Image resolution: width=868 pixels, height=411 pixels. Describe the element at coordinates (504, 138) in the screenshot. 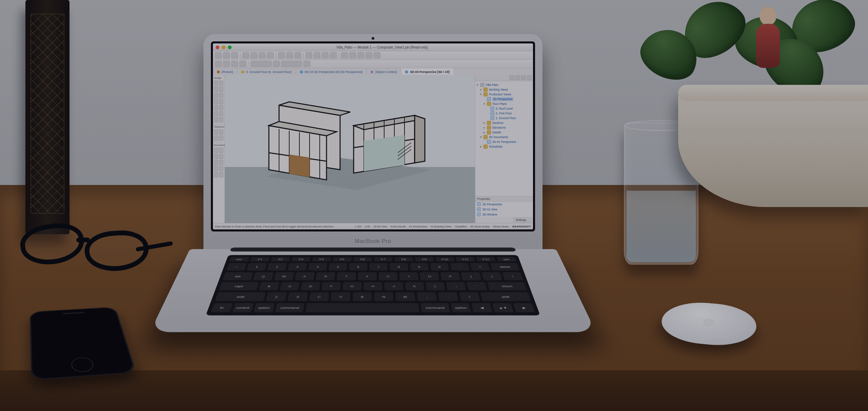

I see `navigator-tree: ▾Villa Patio▸Working Views▾Production Vi…` at that location.